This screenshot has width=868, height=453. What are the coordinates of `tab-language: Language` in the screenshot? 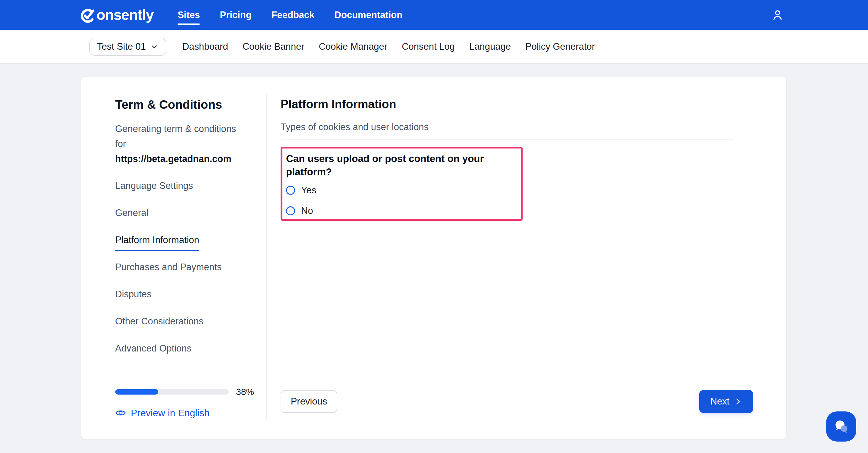 It's located at (490, 46).